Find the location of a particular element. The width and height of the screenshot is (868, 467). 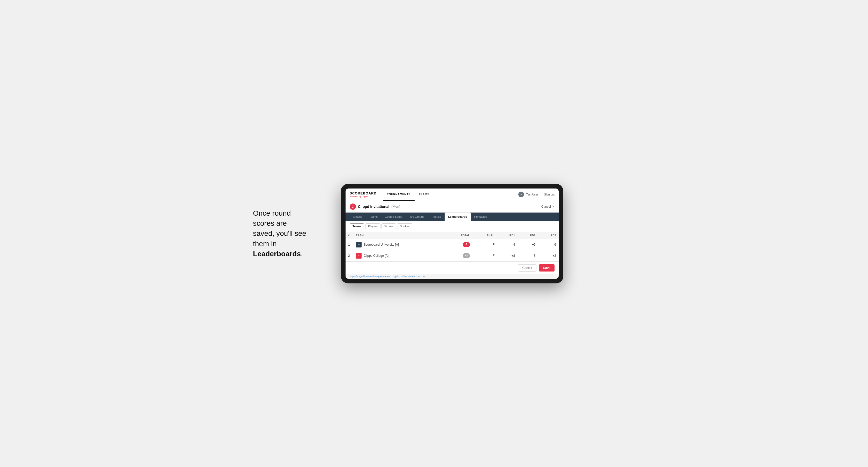

col-total: TOTAL is located at coordinates (459, 236).